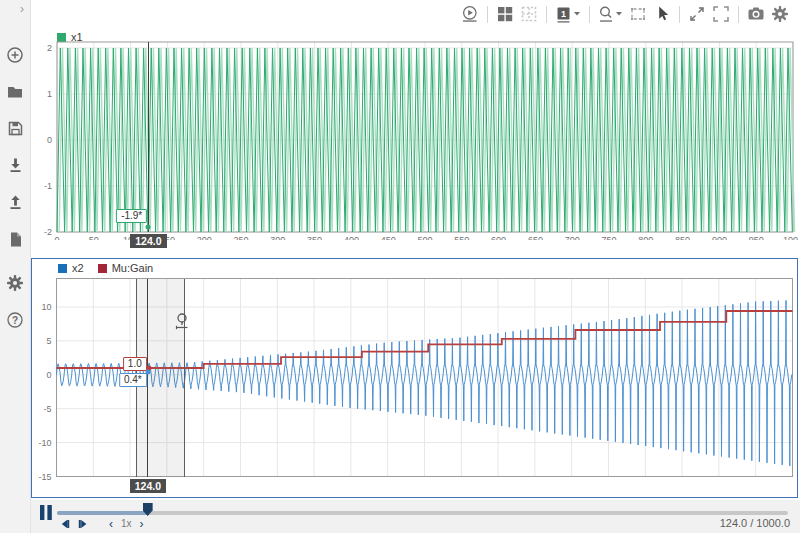  What do you see at coordinates (111, 524) in the screenshot?
I see `speed-down-button: ‹` at bounding box center [111, 524].